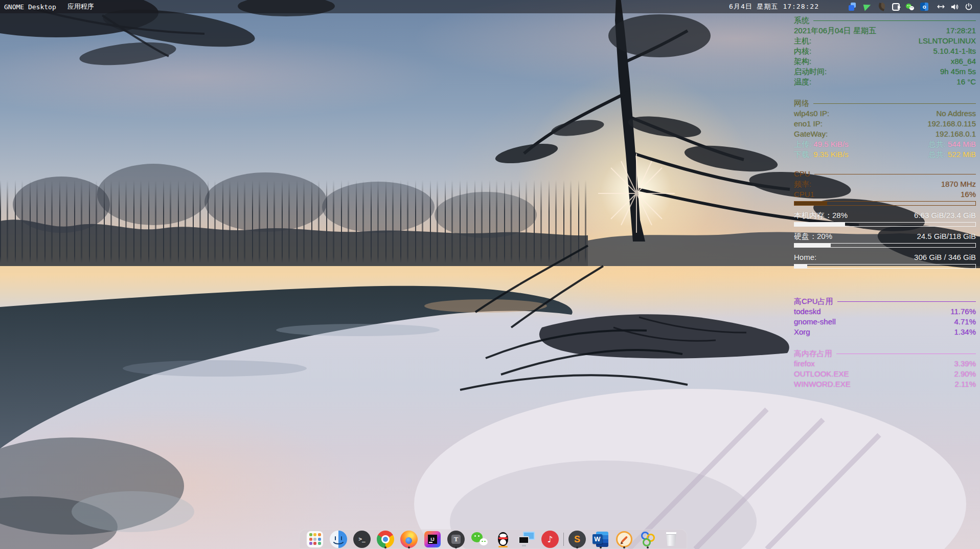 The width and height of the screenshot is (980, 549). Describe the element at coordinates (671, 539) in the screenshot. I see `dock-item-trash` at that location.